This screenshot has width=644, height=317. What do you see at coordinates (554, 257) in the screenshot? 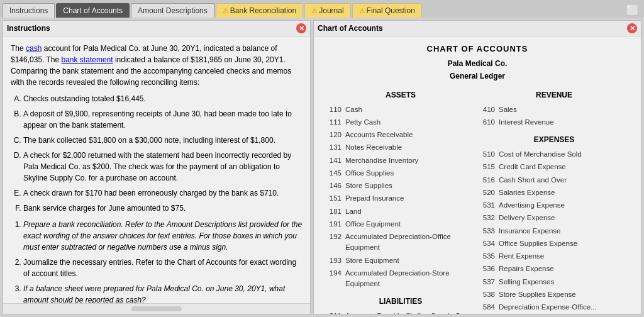
I see `expense-item-535: 535 Rent Expense` at bounding box center [554, 257].